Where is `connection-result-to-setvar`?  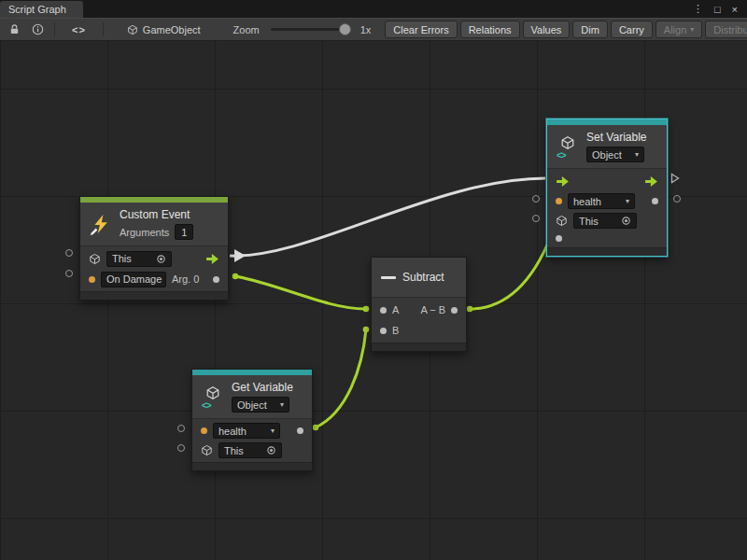 connection-result-to-setvar is located at coordinates (512, 271).